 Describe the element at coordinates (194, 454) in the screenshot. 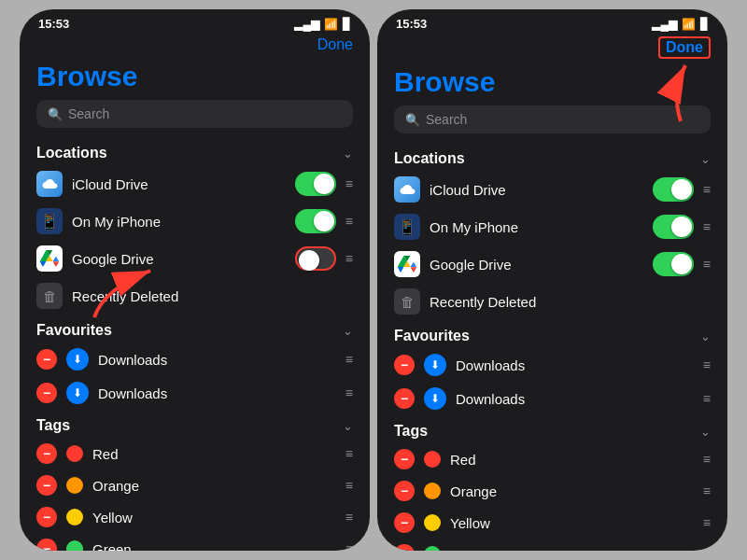

I see `tag-red-1: − Red ≡` at that location.